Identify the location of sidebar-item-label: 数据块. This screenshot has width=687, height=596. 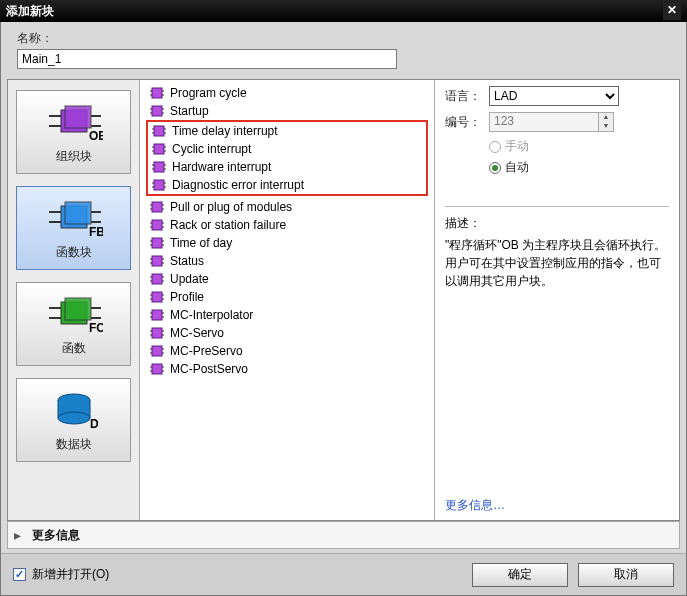
(74, 444).